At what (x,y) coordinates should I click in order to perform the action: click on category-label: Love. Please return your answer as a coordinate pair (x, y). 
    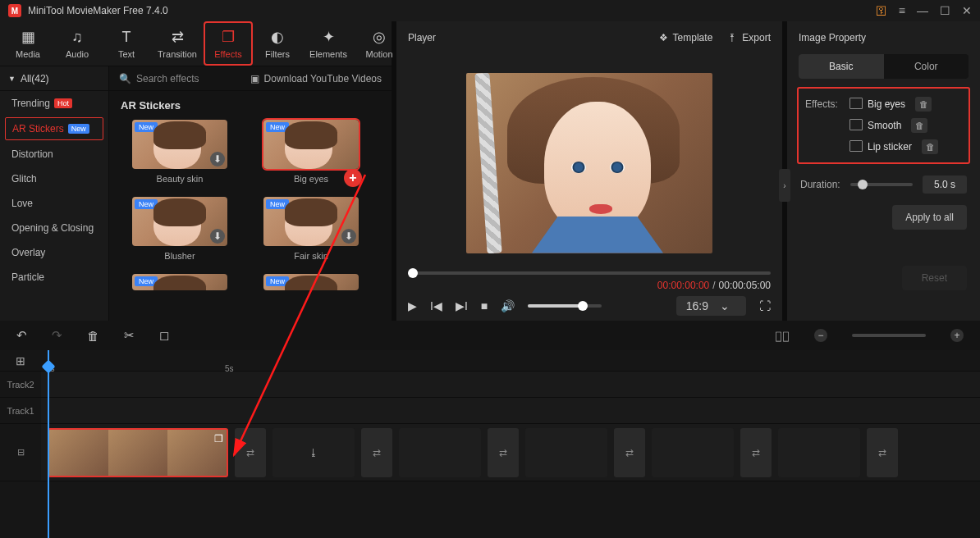
    Looking at the image, I should click on (22, 203).